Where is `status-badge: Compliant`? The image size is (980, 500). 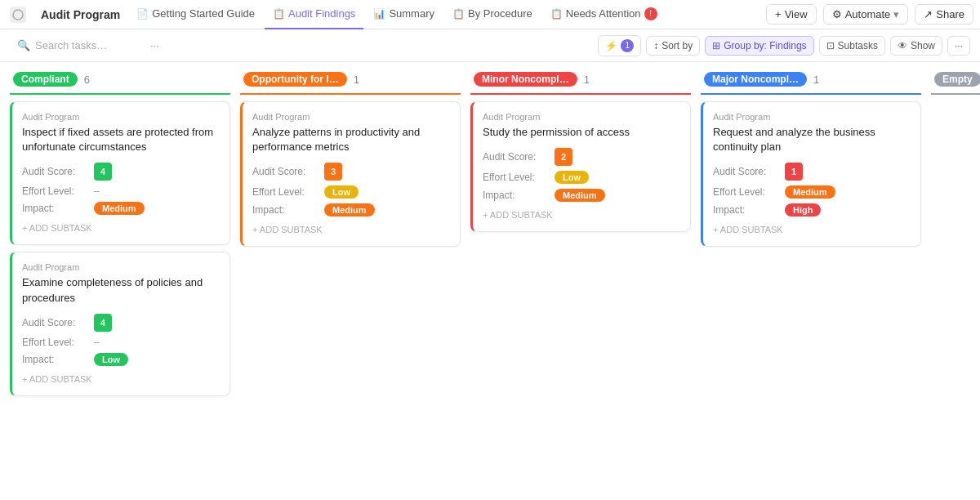 status-badge: Compliant is located at coordinates (46, 79).